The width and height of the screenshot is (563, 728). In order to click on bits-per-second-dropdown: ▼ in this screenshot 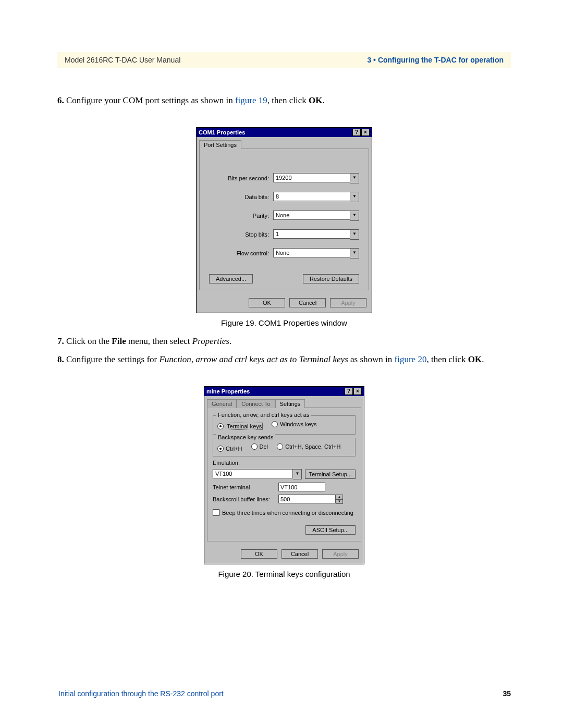, I will do `click(316, 178)`.